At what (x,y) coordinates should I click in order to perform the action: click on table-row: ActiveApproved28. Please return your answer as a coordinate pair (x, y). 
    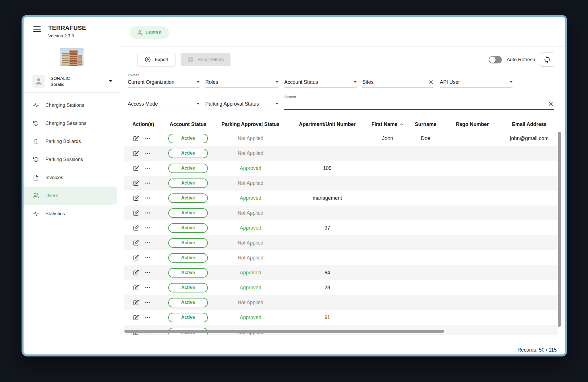
    Looking at the image, I should click on (341, 288).